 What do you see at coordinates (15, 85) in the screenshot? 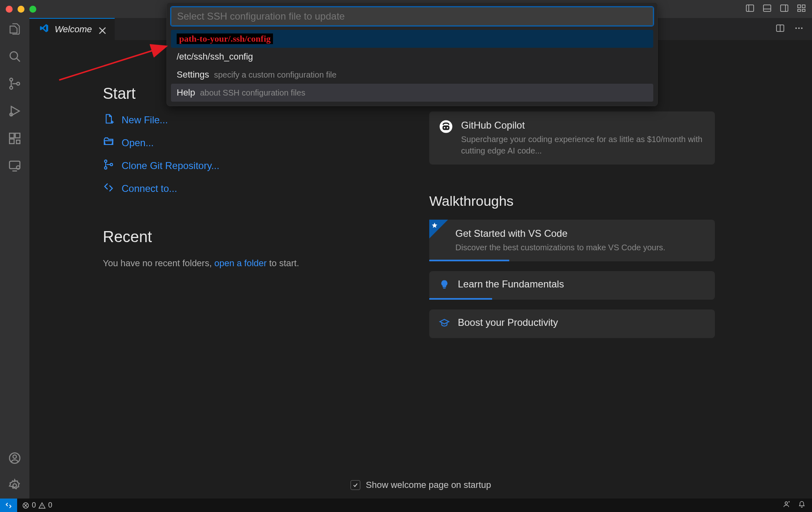
I see `source-control-icon` at bounding box center [15, 85].